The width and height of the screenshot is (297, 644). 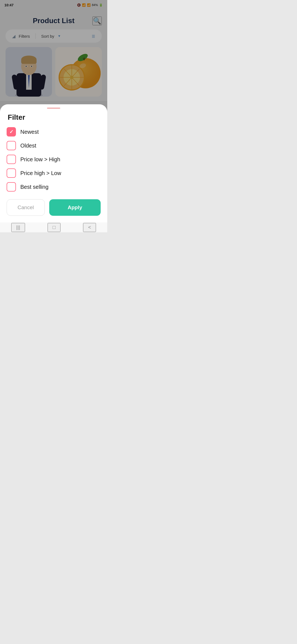 I want to click on recents-nav-button: |||, so click(x=18, y=227).